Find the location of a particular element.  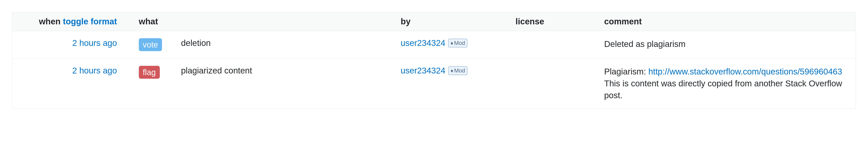

cell-what: flagplagiarized content is located at coordinates (264, 84).